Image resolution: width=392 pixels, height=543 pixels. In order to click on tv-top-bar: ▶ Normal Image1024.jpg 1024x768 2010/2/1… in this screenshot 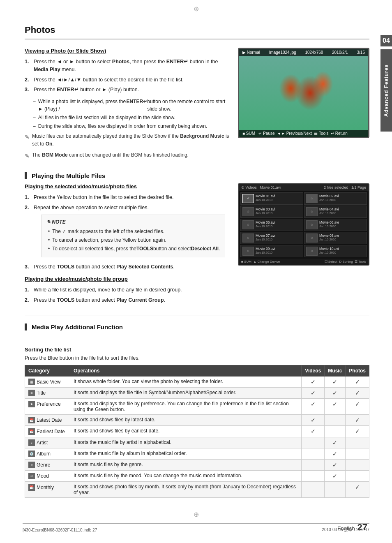, I will do `click(304, 53)`.